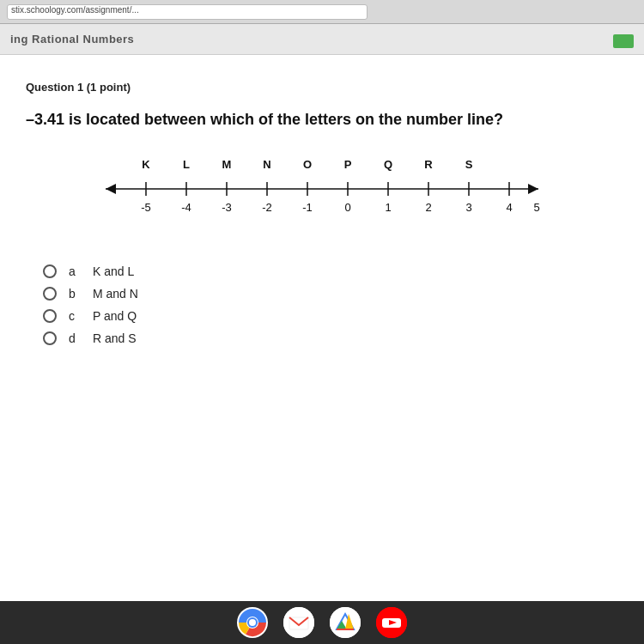 The image size is (644, 644). What do you see at coordinates (322, 88) in the screenshot?
I see `question-label: Question 1 (1 point)` at bounding box center [322, 88].